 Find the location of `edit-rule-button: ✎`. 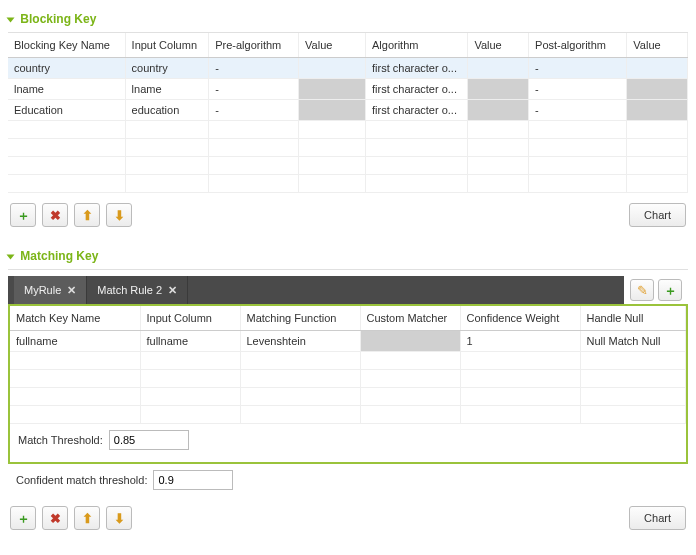

edit-rule-button: ✎ is located at coordinates (642, 290).